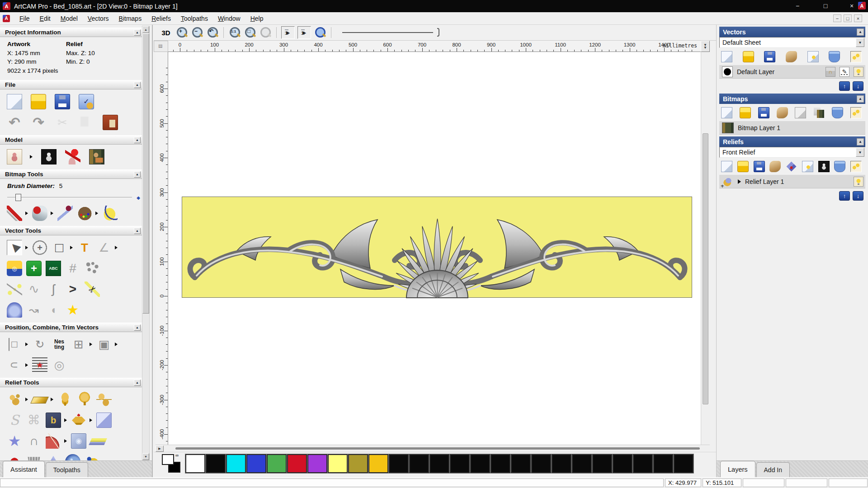  What do you see at coordinates (52, 213) in the screenshot?
I see `flood-fill-flyout-arrow` at bounding box center [52, 213].